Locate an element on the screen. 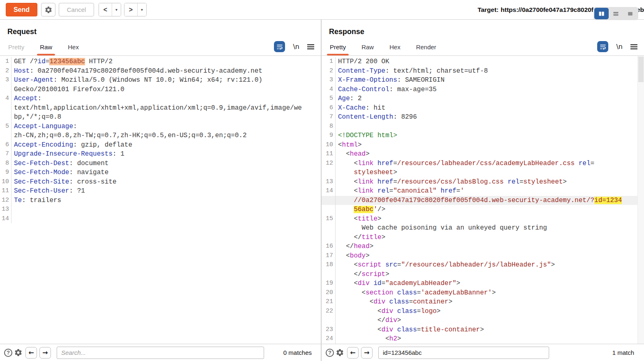 Image resolution: width=644 pixels, height=361 pixels. layout-columns-button is located at coordinates (601, 14).